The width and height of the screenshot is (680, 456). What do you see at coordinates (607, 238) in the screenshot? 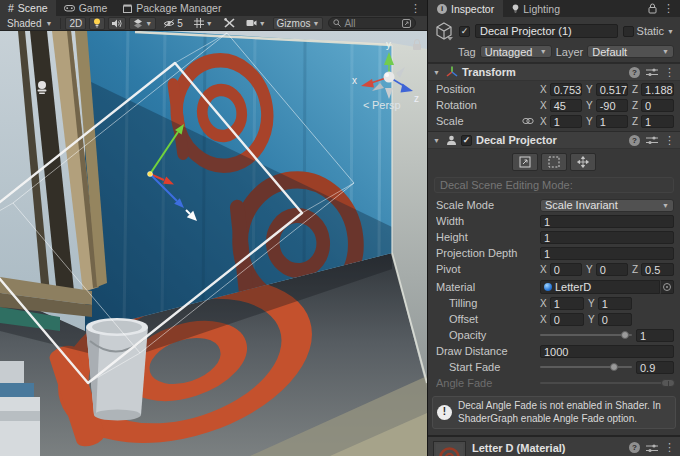
I see `height-field: 1` at bounding box center [607, 238].